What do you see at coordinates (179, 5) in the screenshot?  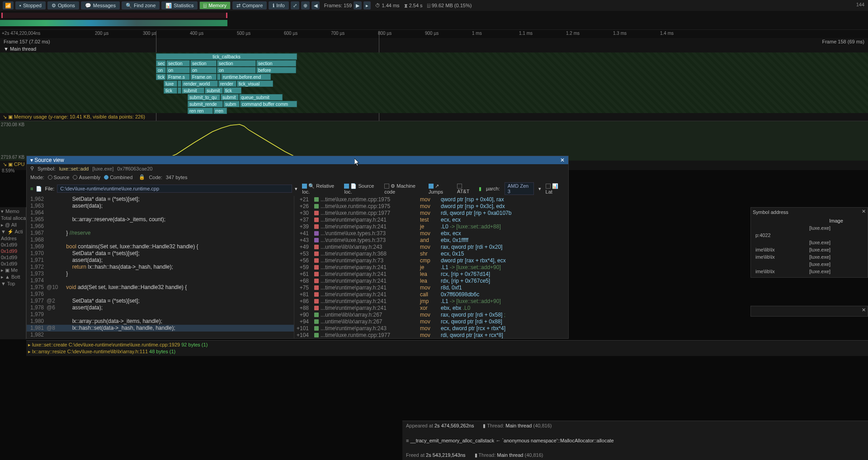 I see `statistics-button: 📊 Statistics` at bounding box center [179, 5].